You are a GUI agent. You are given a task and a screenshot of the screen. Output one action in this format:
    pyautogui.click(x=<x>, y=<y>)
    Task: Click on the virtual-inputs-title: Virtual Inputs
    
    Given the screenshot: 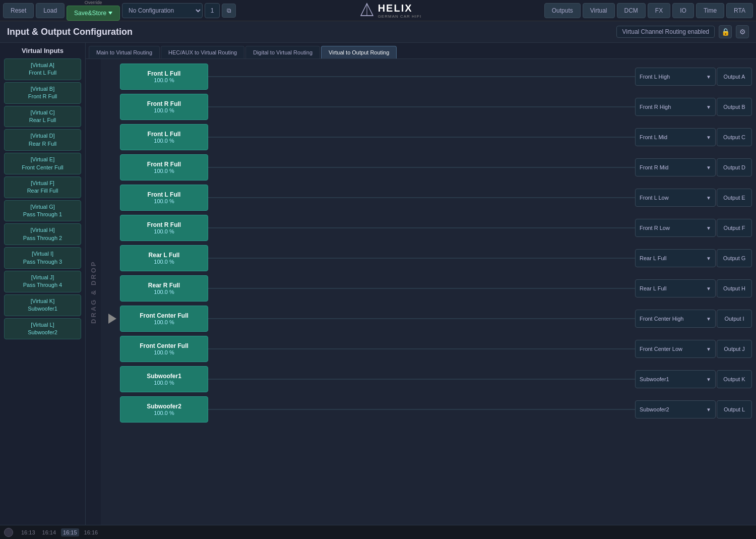 What is the action you would take?
    pyautogui.click(x=42, y=50)
    